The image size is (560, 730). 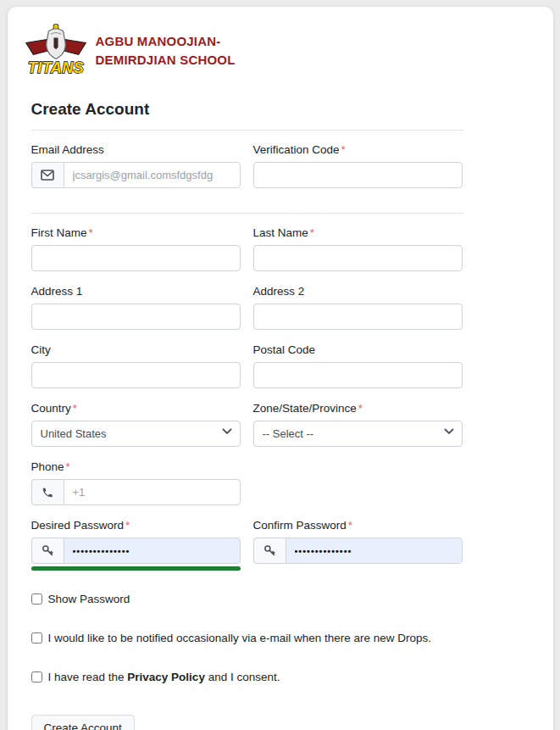 What do you see at coordinates (166, 42) in the screenshot?
I see `school-name-line1: AGBU MANOOJIAN-` at bounding box center [166, 42].